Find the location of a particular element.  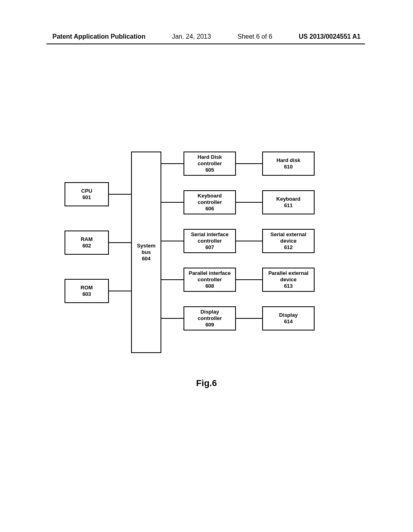

block-rom: ROM 603 is located at coordinates (87, 291).